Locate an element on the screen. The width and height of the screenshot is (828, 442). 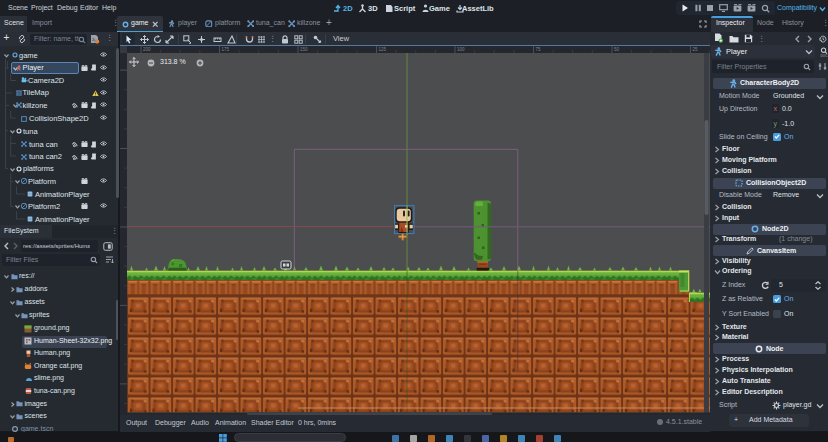
svg-text: 175 is located at coordinates (226, 50).